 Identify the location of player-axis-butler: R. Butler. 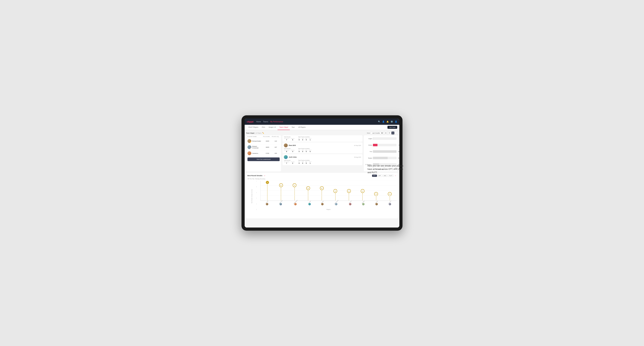
(376, 203).